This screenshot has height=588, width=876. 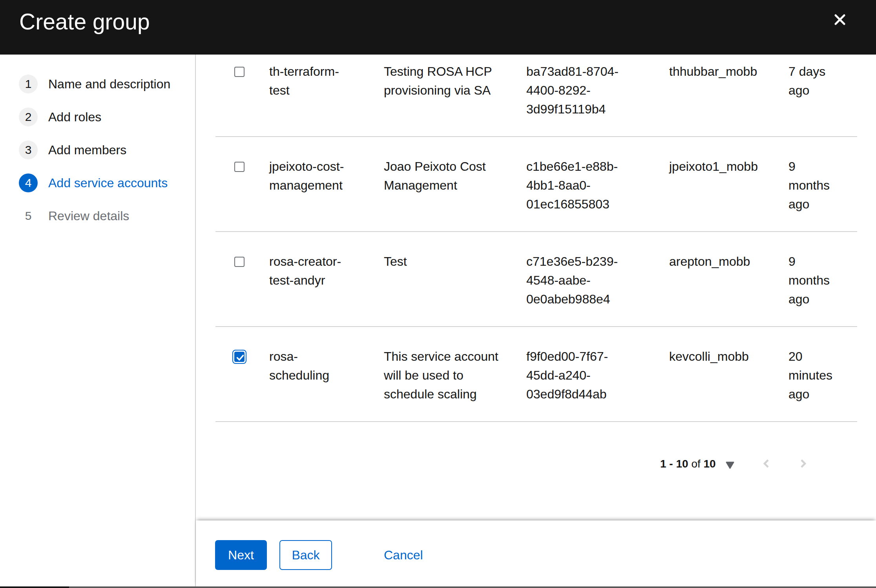 What do you see at coordinates (723, 166) in the screenshot?
I see `service-account-owner: jpeixoto1_mobb` at bounding box center [723, 166].